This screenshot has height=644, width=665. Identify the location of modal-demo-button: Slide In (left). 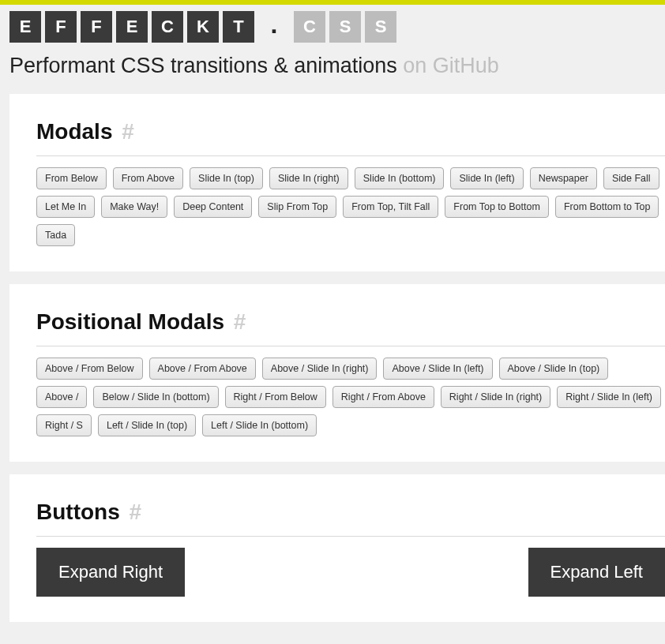
(487, 178).